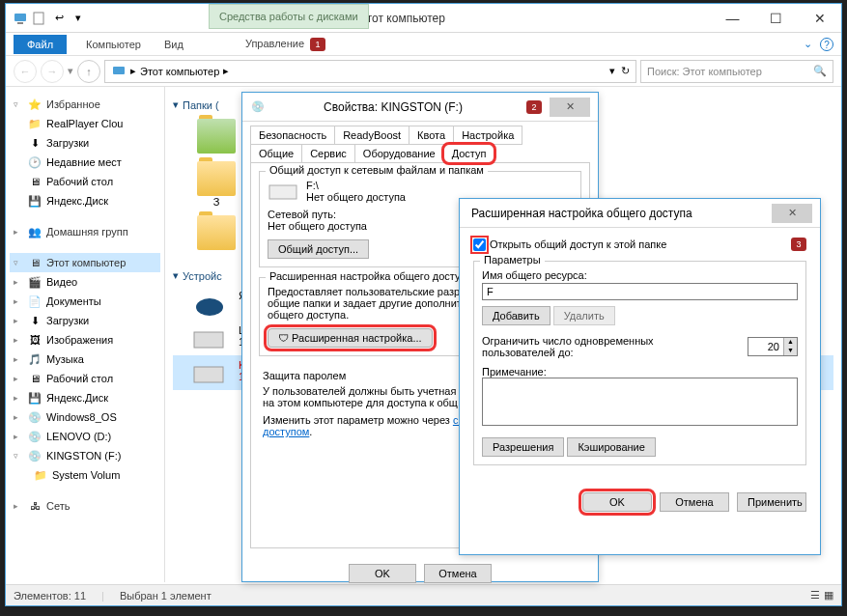  What do you see at coordinates (25, 71) in the screenshot?
I see `nav-back: ←` at bounding box center [25, 71].